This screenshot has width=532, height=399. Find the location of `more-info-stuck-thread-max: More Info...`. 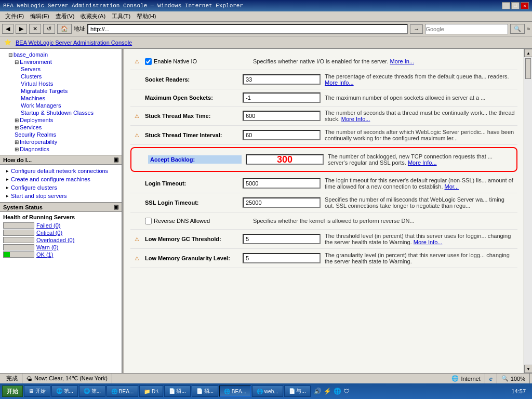

more-info-stuck-thread-max: More Info... is located at coordinates (356, 119).